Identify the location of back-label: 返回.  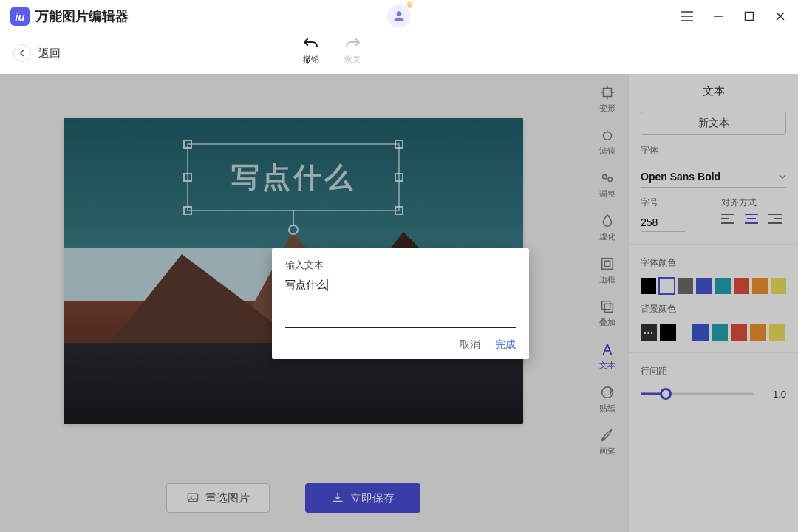
(50, 53).